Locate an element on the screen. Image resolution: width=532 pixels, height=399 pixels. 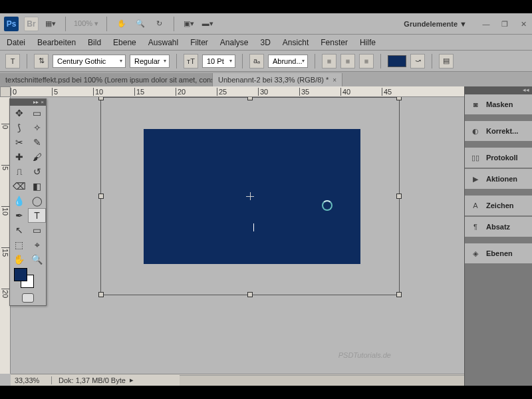
align-right-icon: ≡ is located at coordinates (366, 61).